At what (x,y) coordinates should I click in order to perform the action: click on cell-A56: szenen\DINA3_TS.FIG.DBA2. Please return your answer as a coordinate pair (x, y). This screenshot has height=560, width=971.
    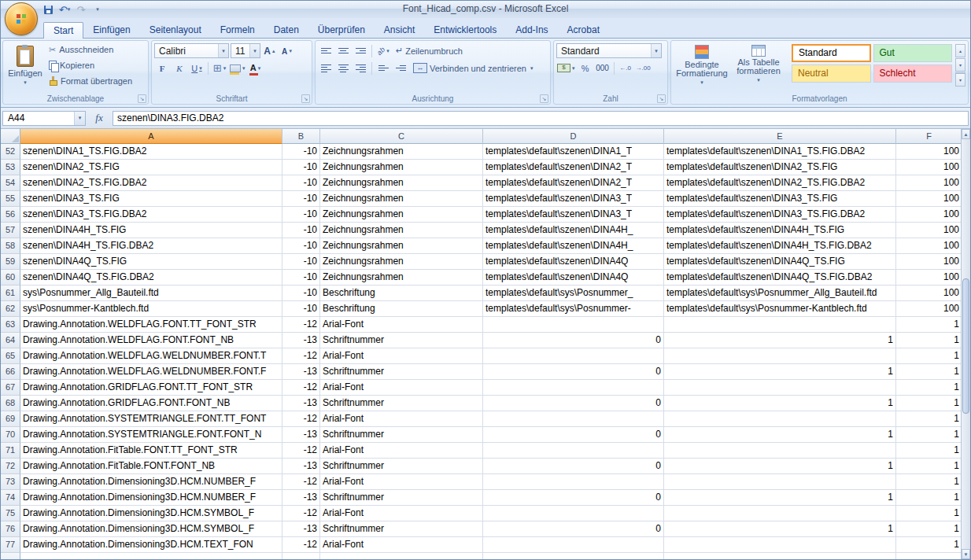
    Looking at the image, I should click on (151, 215).